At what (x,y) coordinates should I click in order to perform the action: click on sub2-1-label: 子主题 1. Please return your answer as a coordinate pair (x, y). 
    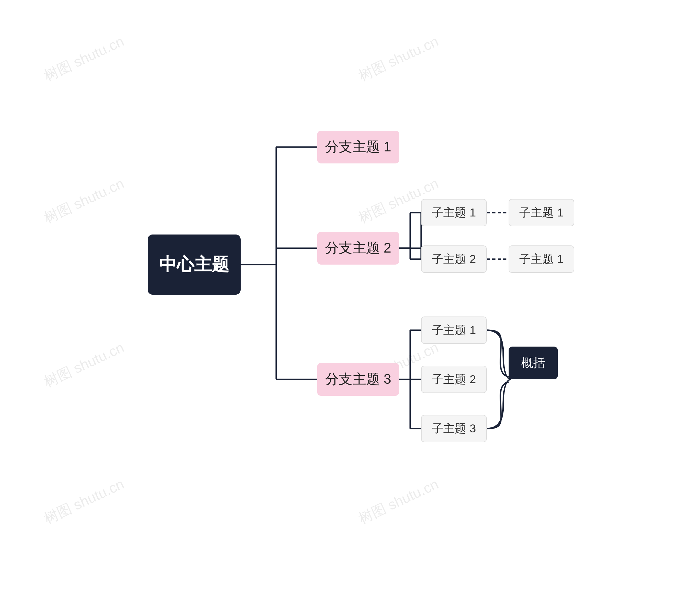
    Looking at the image, I should click on (454, 213).